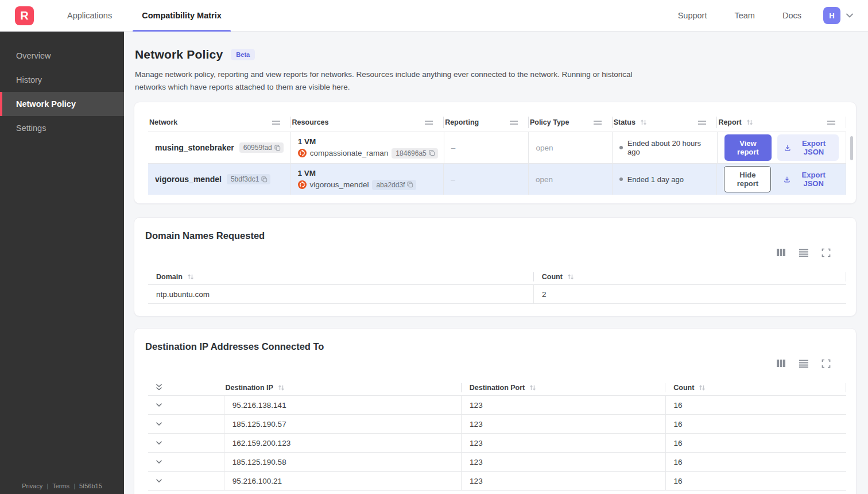  What do you see at coordinates (814, 148) in the screenshot?
I see `export-json-label: Export JSON` at bounding box center [814, 148].